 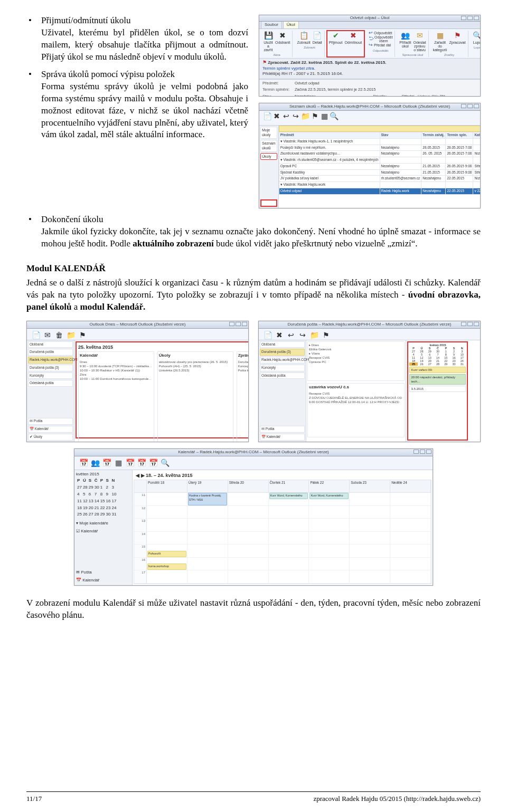 What do you see at coordinates (353, 37) in the screenshot?
I see `decline-button: ✖Odmítnout` at bounding box center [353, 37].